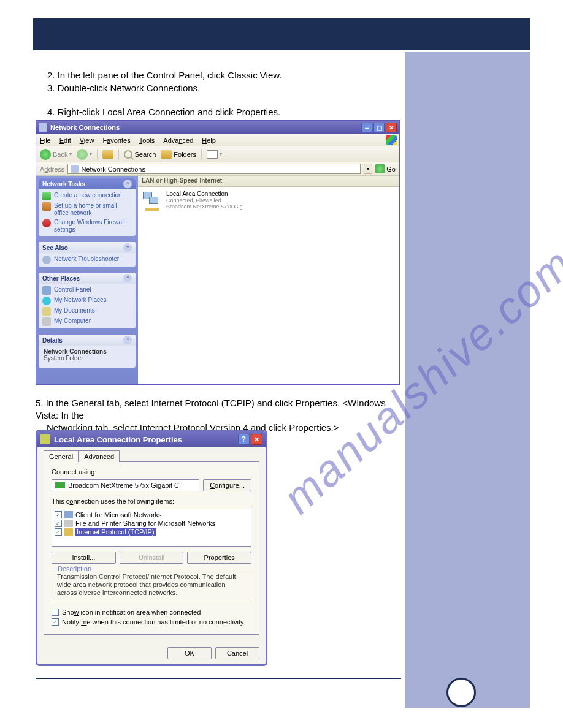 The width and height of the screenshot is (563, 728). What do you see at coordinates (380, 169) in the screenshot?
I see `go-icon` at bounding box center [380, 169].